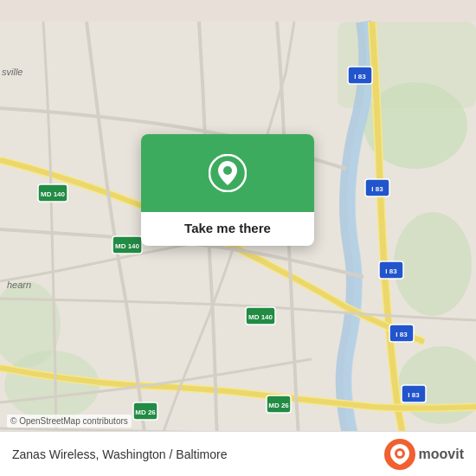 Image resolution: width=476 pixels, height=476 pixels. I want to click on take-me-there-button: Take me there, so click(228, 228).